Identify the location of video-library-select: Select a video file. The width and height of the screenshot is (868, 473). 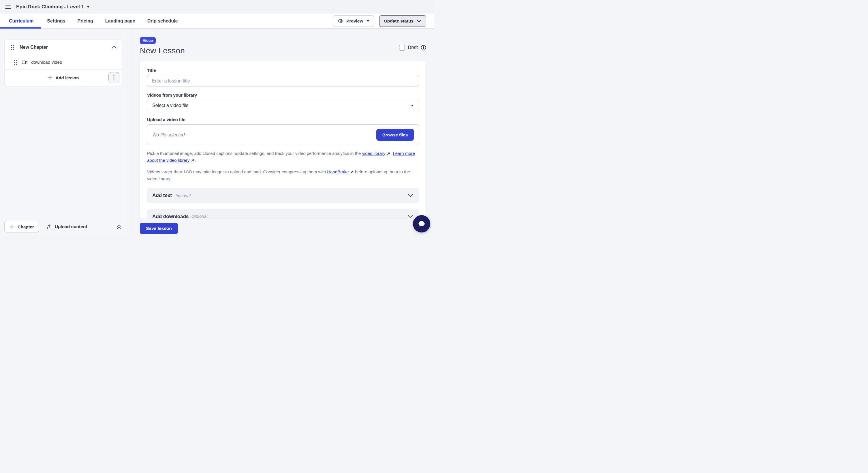
(283, 105).